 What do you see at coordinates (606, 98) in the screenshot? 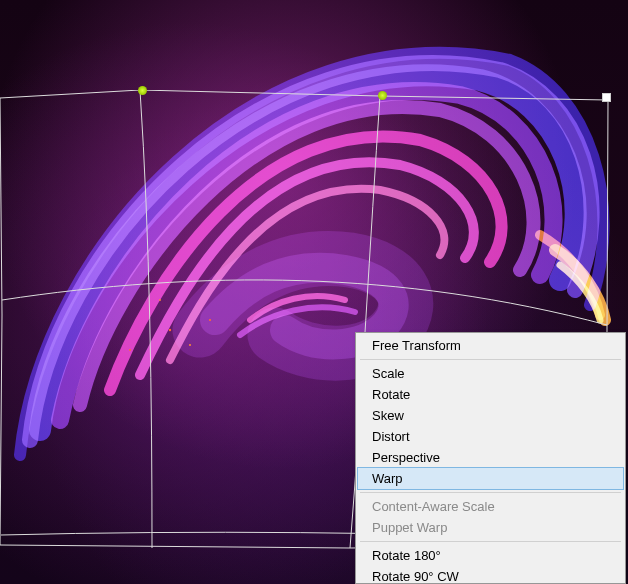
I see `transform-handle` at bounding box center [606, 98].